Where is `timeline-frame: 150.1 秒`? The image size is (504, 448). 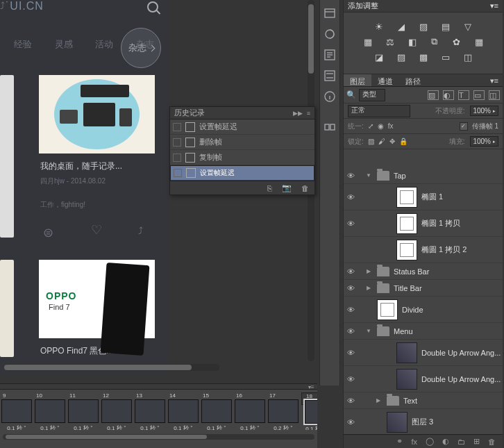
timeline-frame: 150.1 秒 is located at coordinates (217, 411).